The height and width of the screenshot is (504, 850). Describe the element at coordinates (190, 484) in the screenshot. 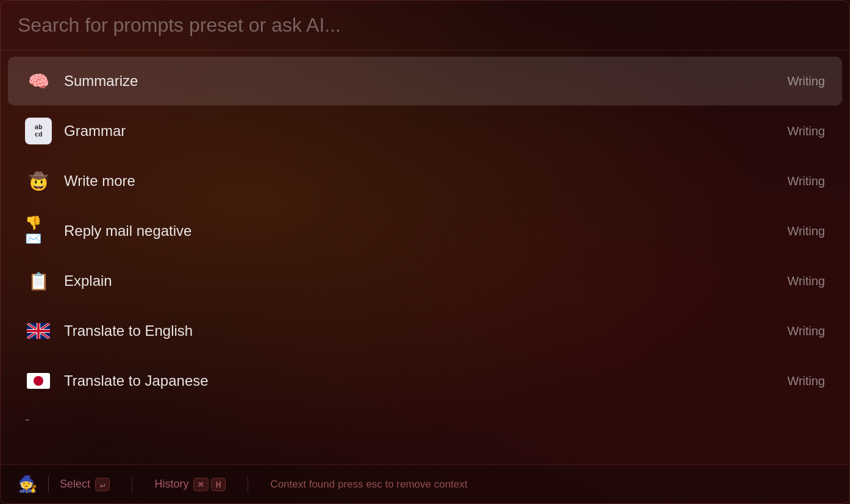

I see `history-action: History ⌘ H` at that location.